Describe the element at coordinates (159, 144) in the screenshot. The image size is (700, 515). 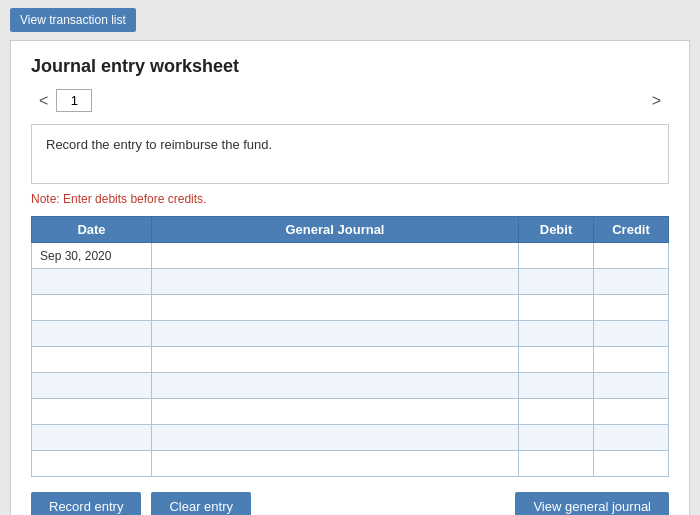
I see `instruction-text: Record the entry to reimburse the fund.` at that location.